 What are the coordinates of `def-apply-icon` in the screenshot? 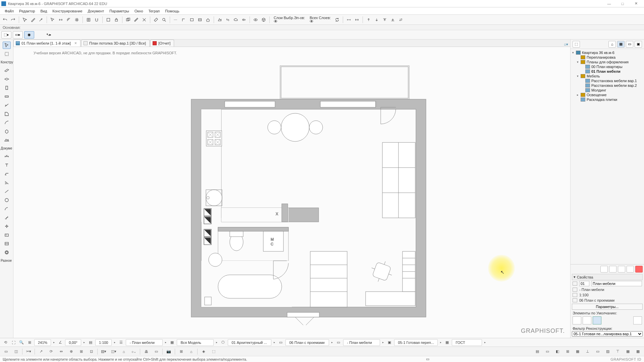 It's located at (638, 320).